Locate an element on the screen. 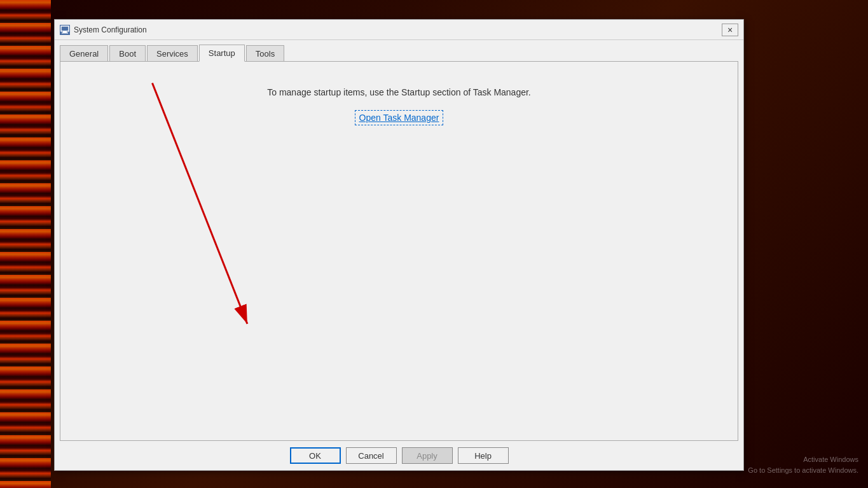 Image resolution: width=868 pixels, height=488 pixels. close-button: × is located at coordinates (730, 30).